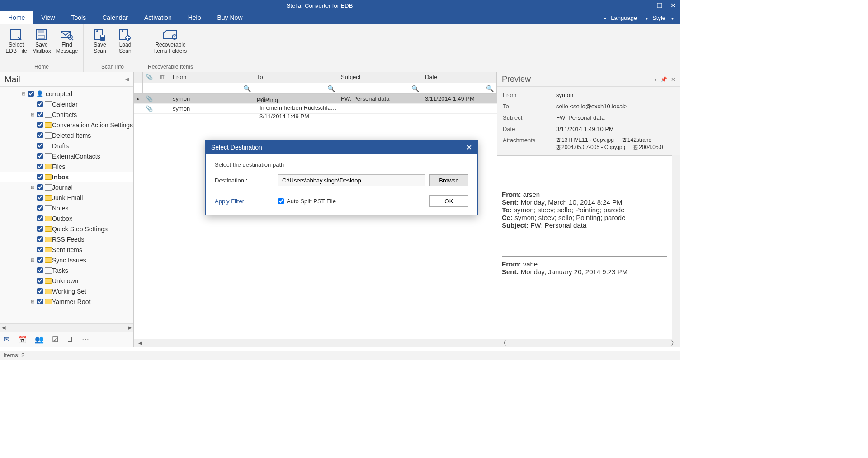 The image size is (868, 458). Describe the element at coordinates (85, 340) in the screenshot. I see `more-views-icon: ⋯` at that location.